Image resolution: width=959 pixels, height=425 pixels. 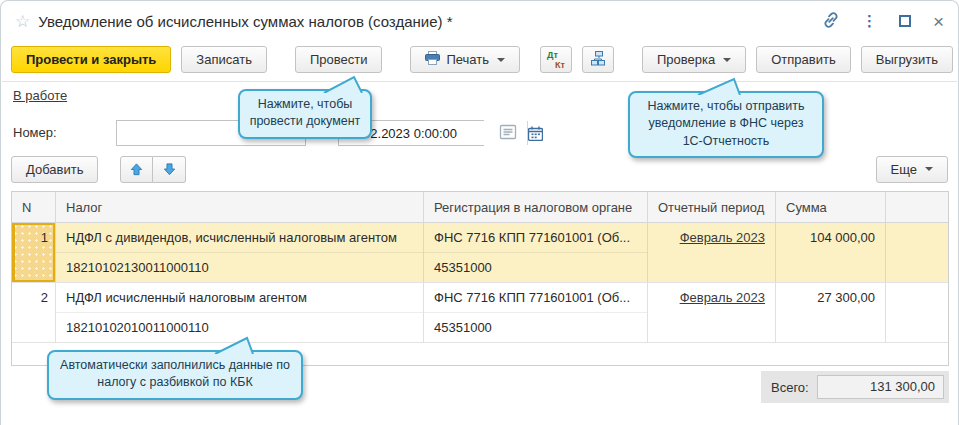 I want to click on row-number-cell: 1, so click(x=34, y=252).